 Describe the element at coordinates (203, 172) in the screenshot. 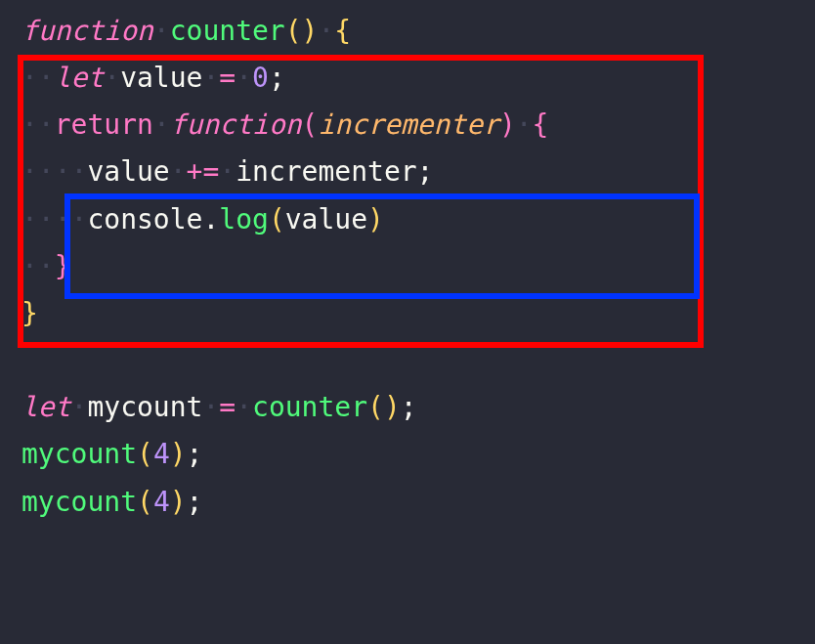

I see `operator: +=` at that location.